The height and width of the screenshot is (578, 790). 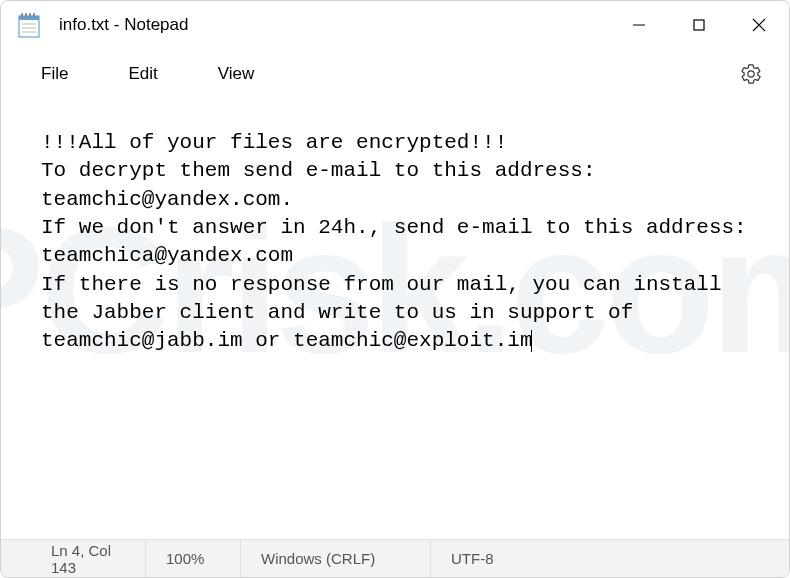 What do you see at coordinates (194, 558) in the screenshot?
I see `zoom-level: 100%` at bounding box center [194, 558].